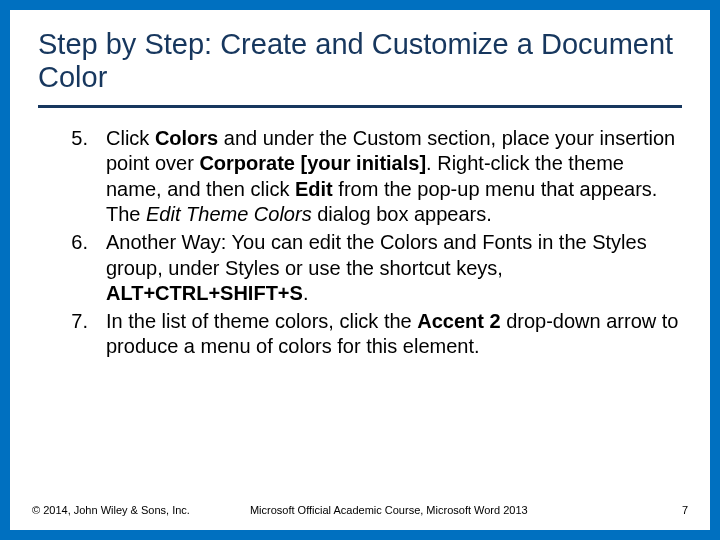  What do you see at coordinates (685, 510) in the screenshot?
I see `footer-page-number: 7` at bounding box center [685, 510].